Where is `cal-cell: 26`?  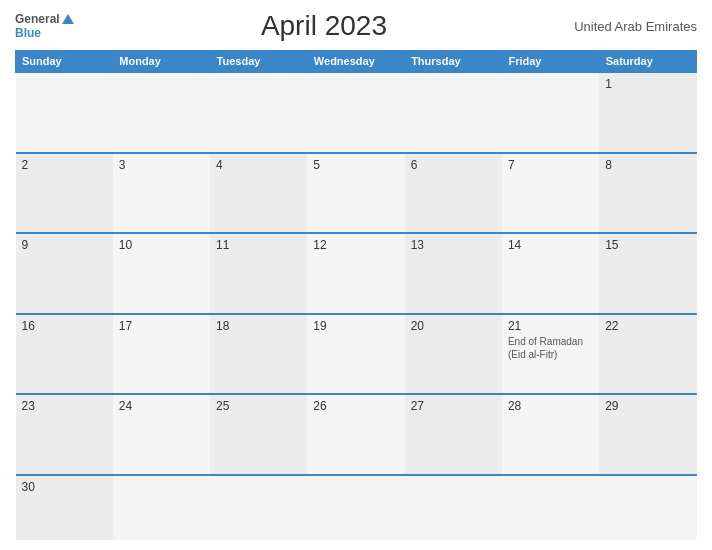 cal-cell: 26 is located at coordinates (356, 434).